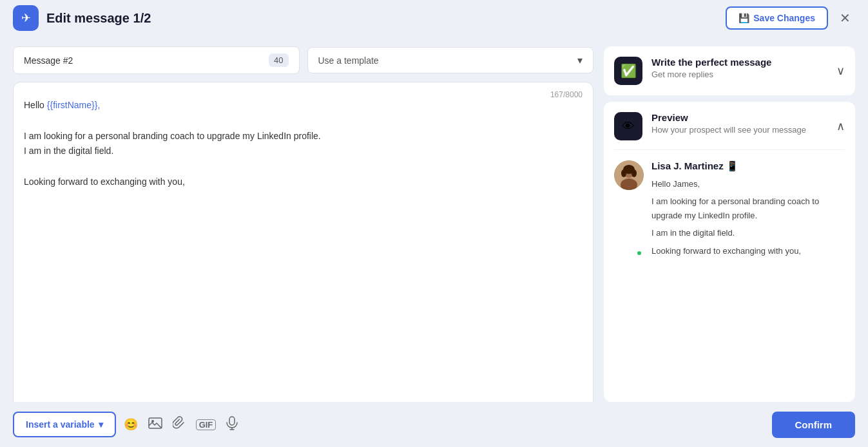  Describe the element at coordinates (73, 105) in the screenshot. I see `firstname-variable: {{firstName}},` at that location.